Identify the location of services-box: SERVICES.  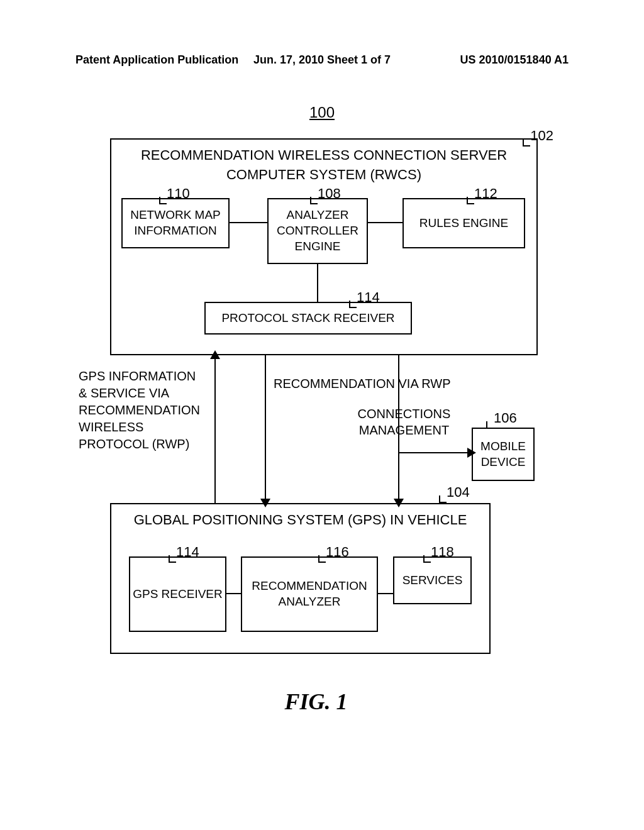
(433, 580).